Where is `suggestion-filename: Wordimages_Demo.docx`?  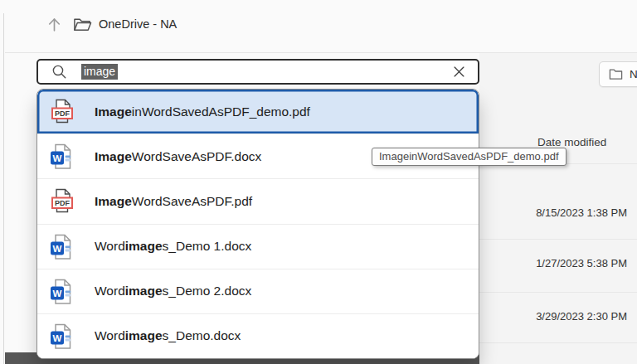
suggestion-filename: Wordimages_Demo.docx is located at coordinates (168, 336).